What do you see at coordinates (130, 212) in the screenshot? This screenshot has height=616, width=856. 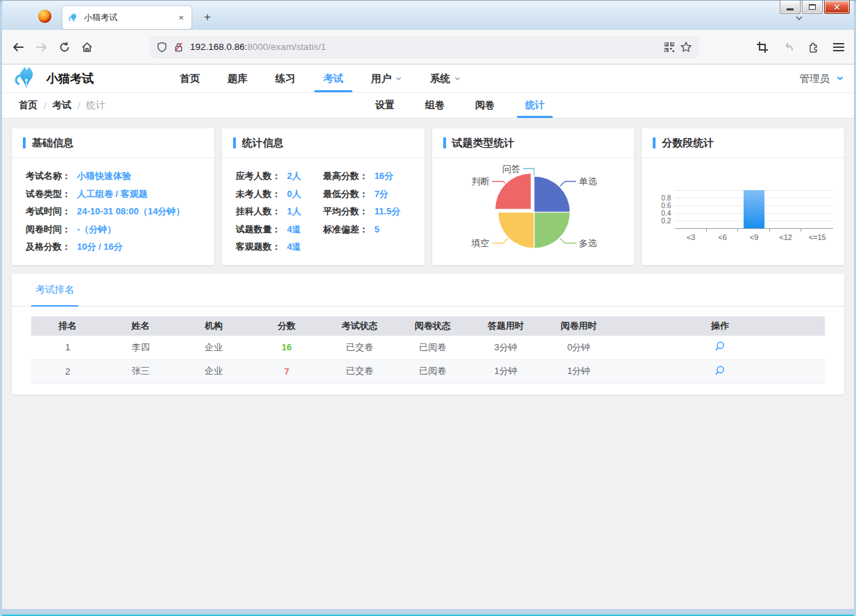 I see `info-value: 24-10-31 08:00（14分钟）` at bounding box center [130, 212].